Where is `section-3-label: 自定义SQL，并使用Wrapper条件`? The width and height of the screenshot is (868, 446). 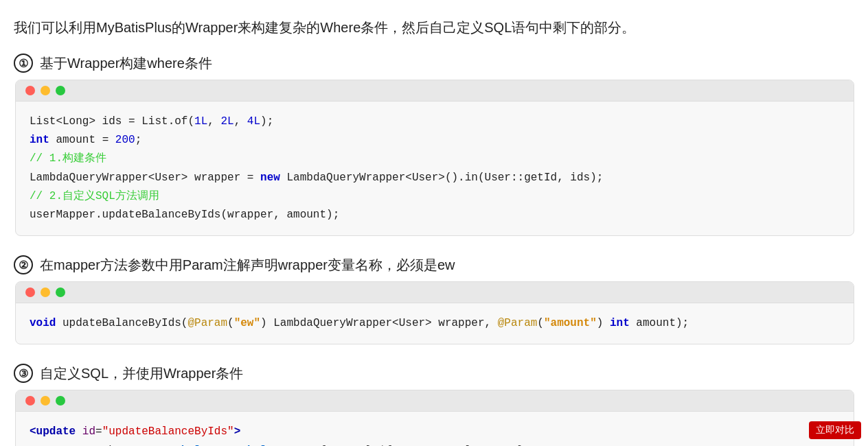 section-3-label: 自定义SQL，并使用Wrapper条件 is located at coordinates (141, 373).